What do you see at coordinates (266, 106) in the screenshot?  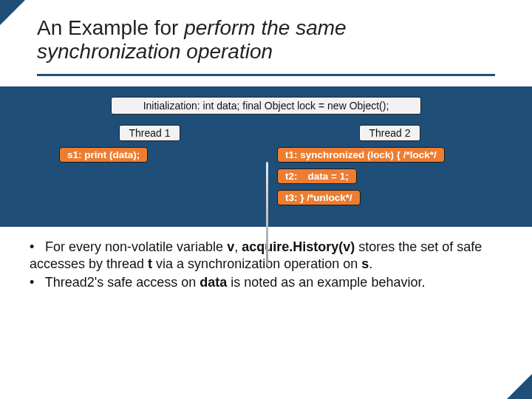 I see `initialization-box: Initialization: int data; final Object l…` at bounding box center [266, 106].